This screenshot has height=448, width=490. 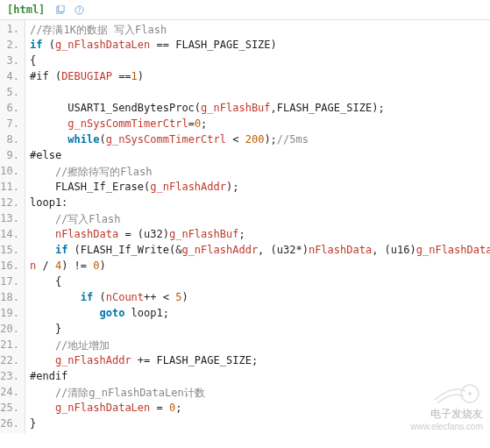 I want to click on code-line: }, so click(x=259, y=331).